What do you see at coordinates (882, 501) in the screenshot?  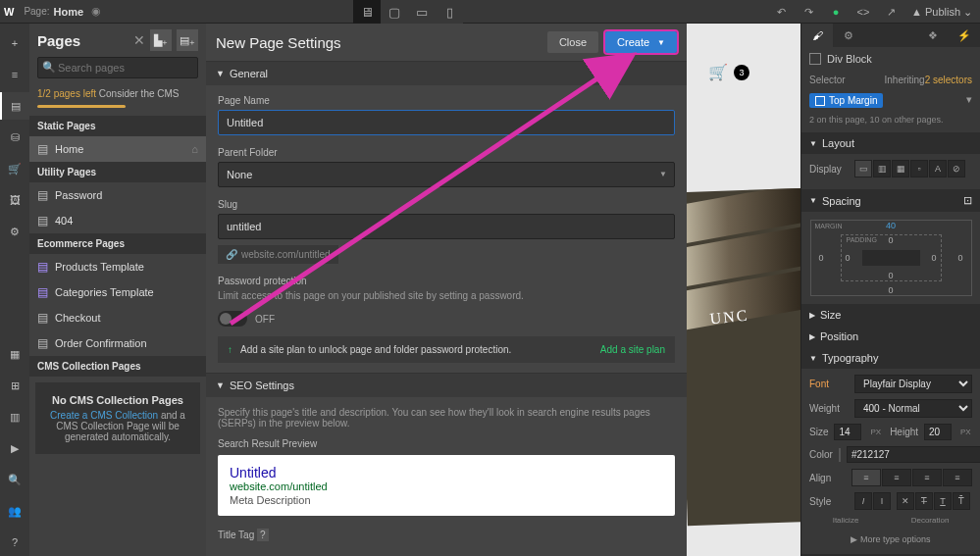 I see `italic-off-icon: I` at bounding box center [882, 501].